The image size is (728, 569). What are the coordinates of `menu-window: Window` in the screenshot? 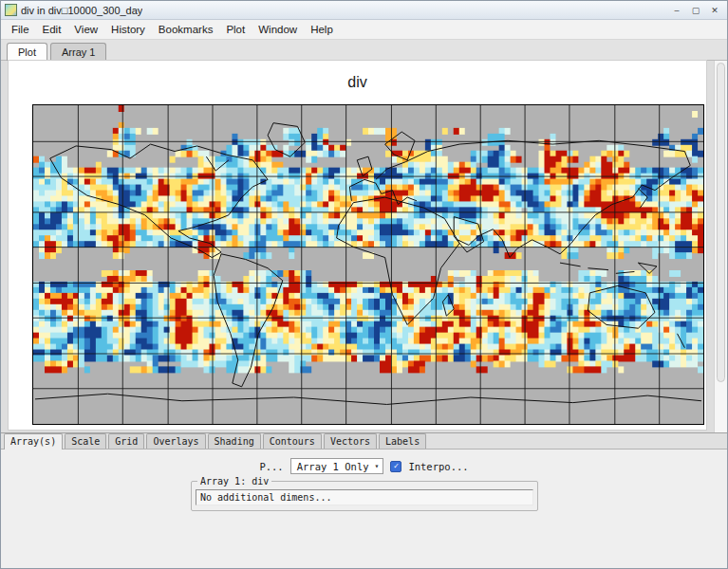 It's located at (277, 29).